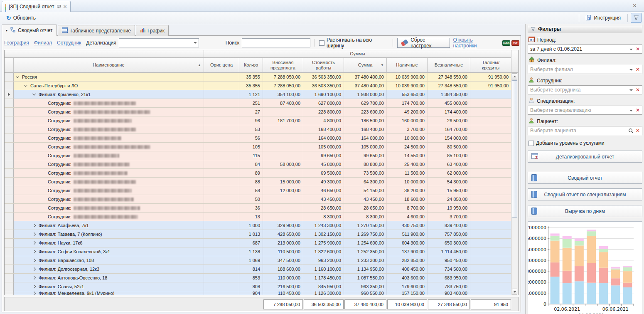 The width and height of the screenshot is (644, 314). Describe the element at coordinates (258, 217) in the screenshot. I see `table-row: Сотрудник:138 300,008 300,004 600,003 70…` at that location.